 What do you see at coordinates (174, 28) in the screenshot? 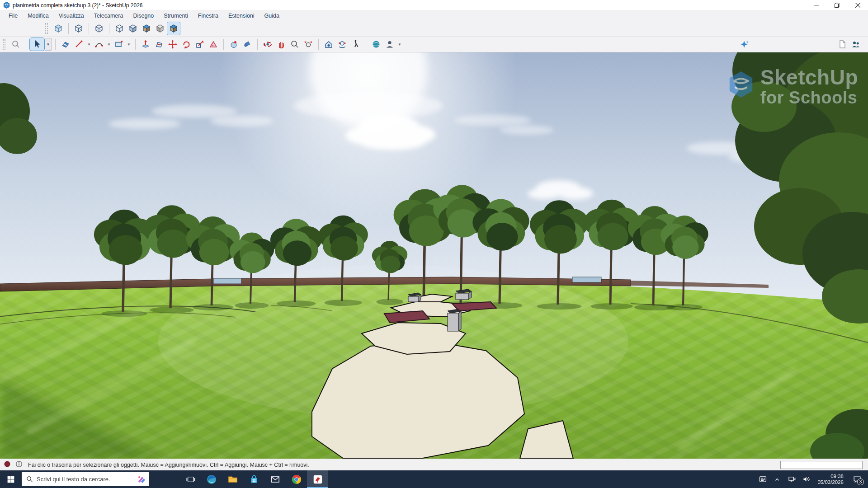
I see `style-shaded-with-textures-active-tool` at bounding box center [174, 28].